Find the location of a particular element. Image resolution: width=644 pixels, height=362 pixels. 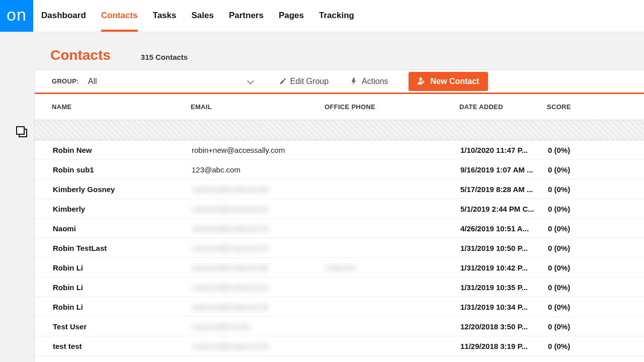

cell-date: 4/26/2019 10:51 A... is located at coordinates (504, 228).